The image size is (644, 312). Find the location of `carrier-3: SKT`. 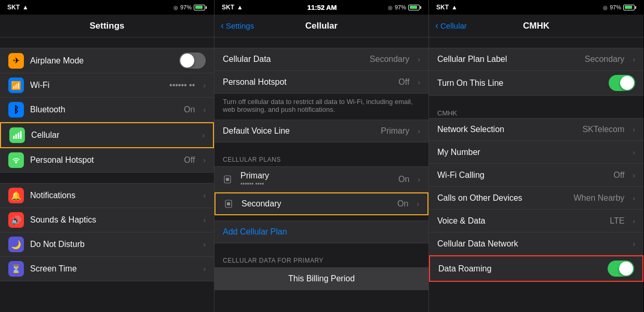

carrier-3: SKT is located at coordinates (442, 7).